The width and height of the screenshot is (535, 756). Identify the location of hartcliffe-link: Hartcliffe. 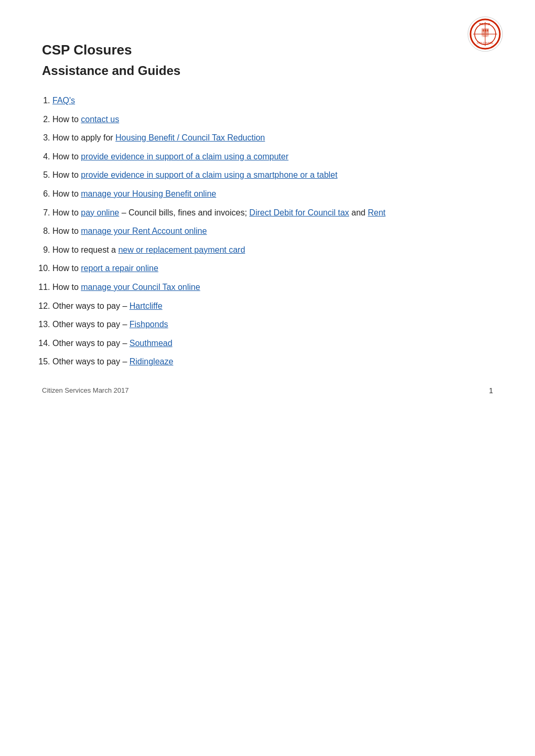
(146, 306).